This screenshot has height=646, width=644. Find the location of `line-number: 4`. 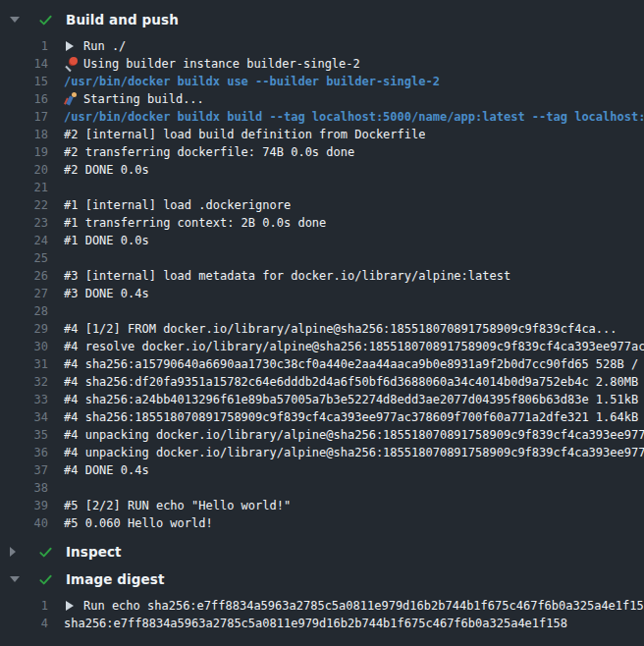

line-number: 4 is located at coordinates (24, 623).